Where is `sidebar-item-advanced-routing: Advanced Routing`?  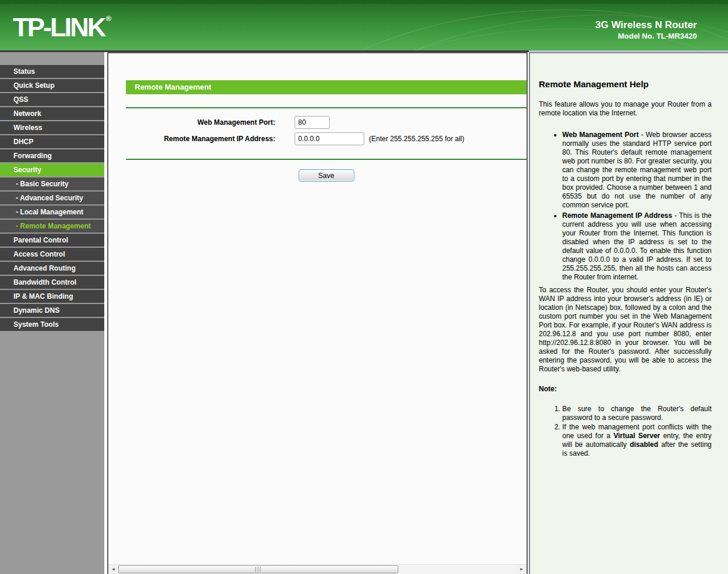 sidebar-item-advanced-routing: Advanced Routing is located at coordinates (52, 268).